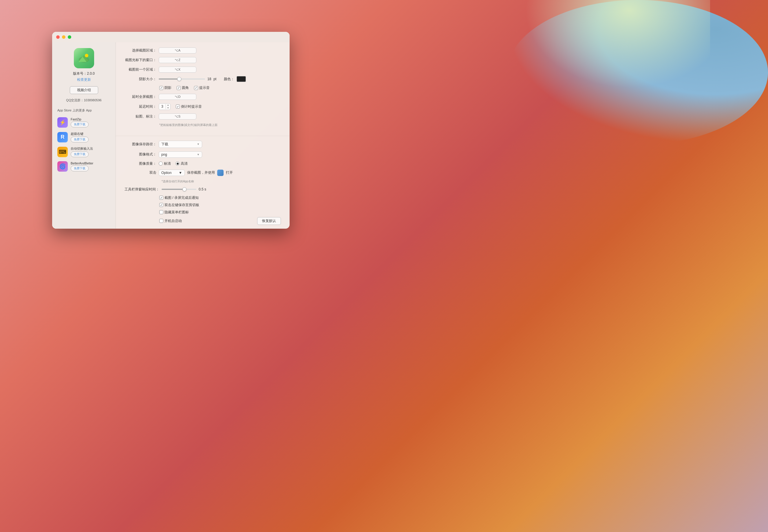 The height and width of the screenshot is (532, 768). Describe the element at coordinates (203, 79) in the screenshot. I see `shadow-row: 阴影大小： 18 pt 颜色：` at that location.